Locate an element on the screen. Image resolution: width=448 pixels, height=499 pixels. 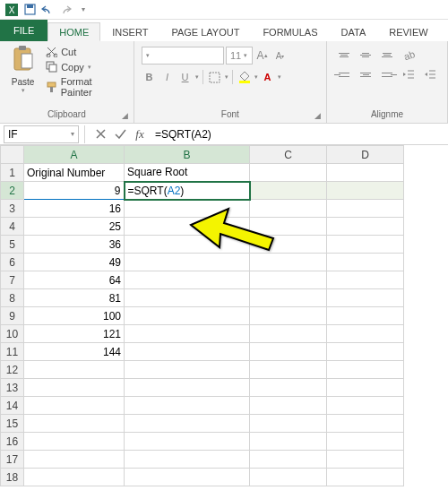
cell-C6 is located at coordinates (289, 262).